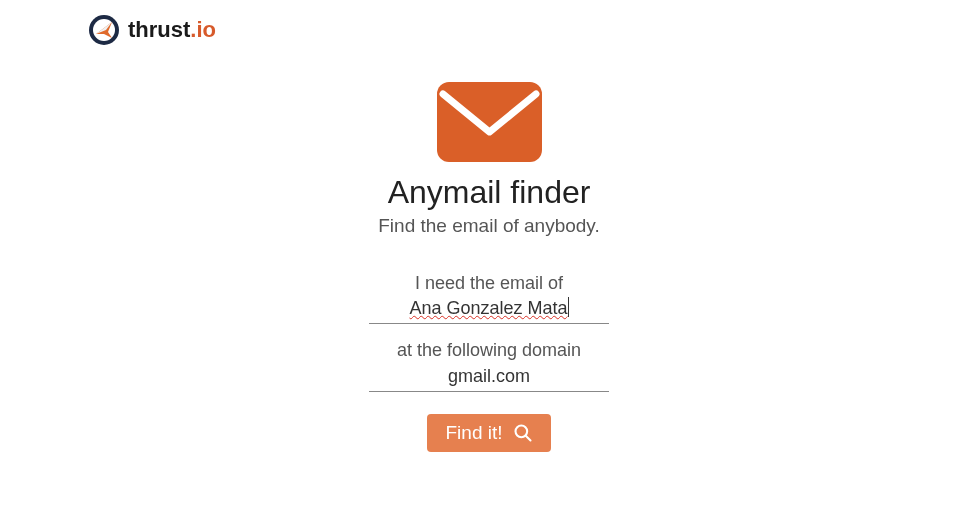 The width and height of the screenshot is (978, 507). Describe the element at coordinates (489, 350) in the screenshot. I see `domain-label: at the following domain` at that location.